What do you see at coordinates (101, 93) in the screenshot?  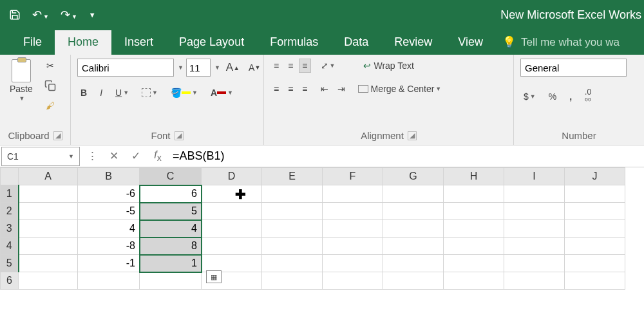 I see `italic-button: I` at bounding box center [101, 93].